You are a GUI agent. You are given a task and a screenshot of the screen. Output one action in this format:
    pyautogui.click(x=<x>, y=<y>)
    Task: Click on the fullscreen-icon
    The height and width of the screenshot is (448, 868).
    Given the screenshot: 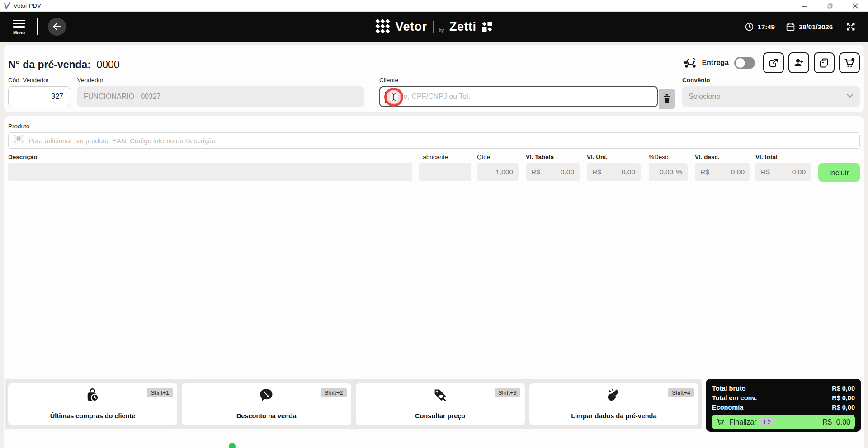 What is the action you would take?
    pyautogui.click(x=851, y=27)
    